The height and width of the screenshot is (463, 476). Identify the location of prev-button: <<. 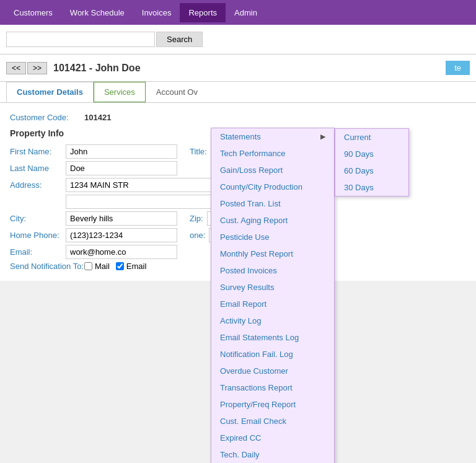
(16, 68).